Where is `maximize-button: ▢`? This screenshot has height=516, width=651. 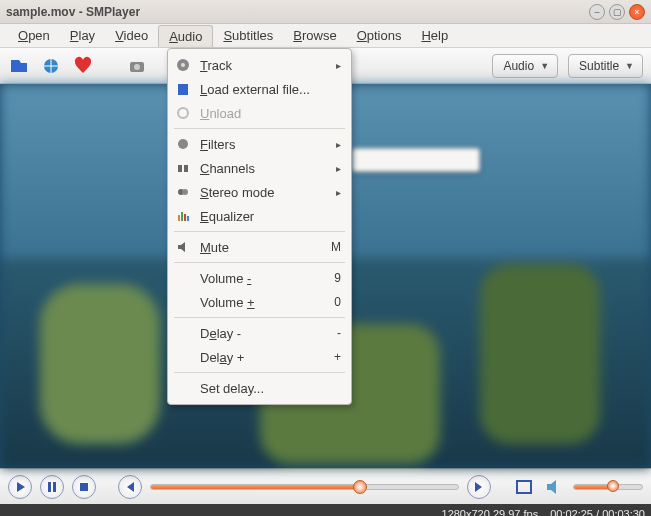
maximize-button: ▢ is located at coordinates (617, 12).